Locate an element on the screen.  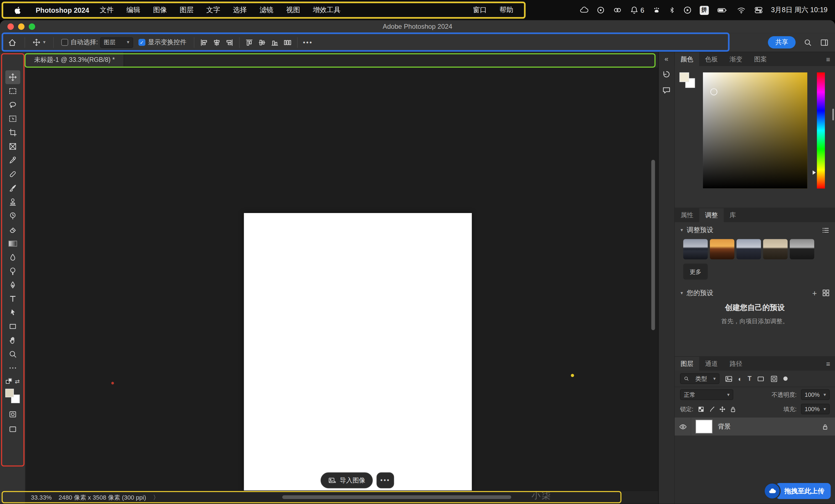
list-view-icon is located at coordinates (826, 230).